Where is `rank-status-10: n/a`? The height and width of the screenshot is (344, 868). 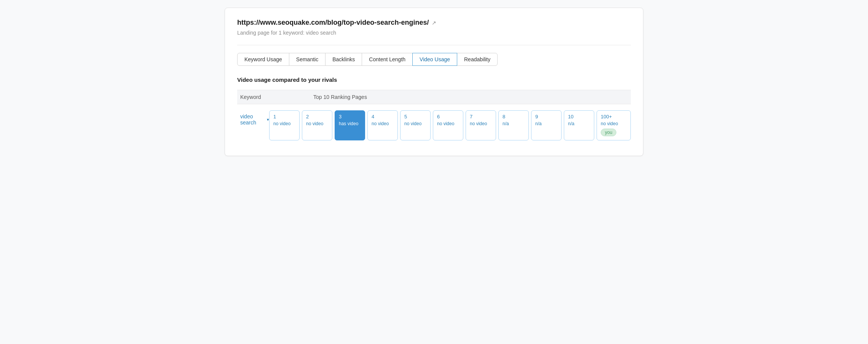 rank-status-10: n/a is located at coordinates (571, 124).